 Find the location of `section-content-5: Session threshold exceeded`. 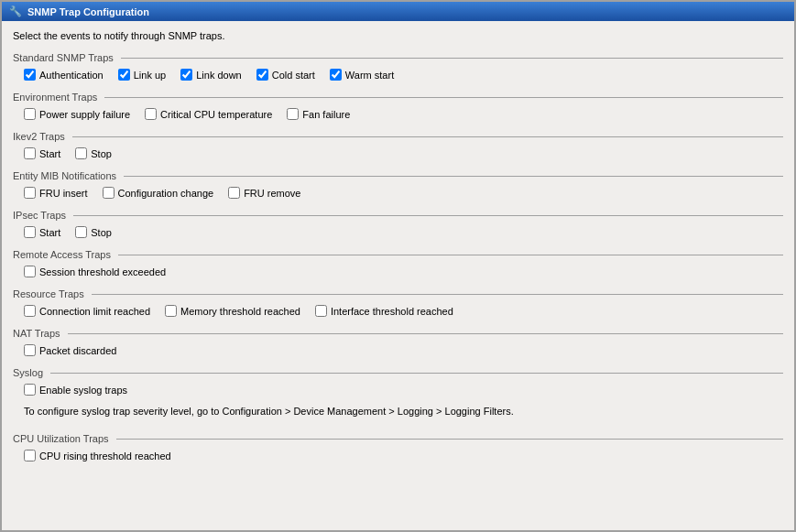

section-content-5: Session threshold exceeded is located at coordinates (508, 271).